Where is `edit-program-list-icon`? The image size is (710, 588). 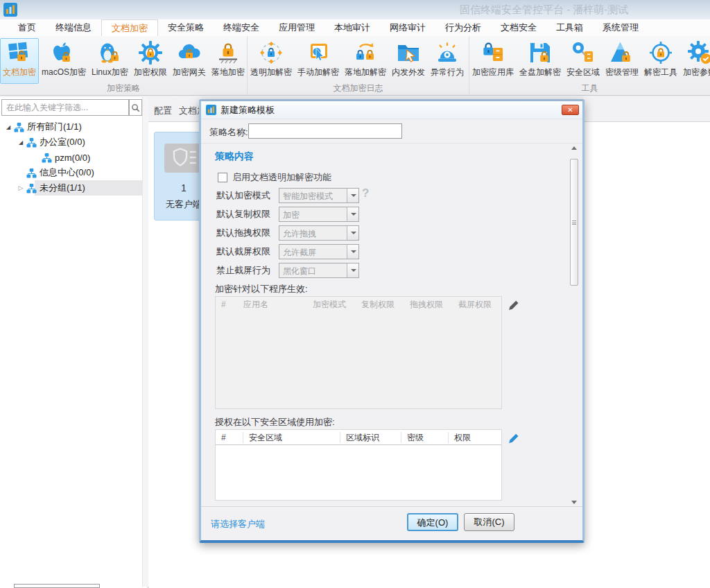 edit-program-list-icon is located at coordinates (513, 305).